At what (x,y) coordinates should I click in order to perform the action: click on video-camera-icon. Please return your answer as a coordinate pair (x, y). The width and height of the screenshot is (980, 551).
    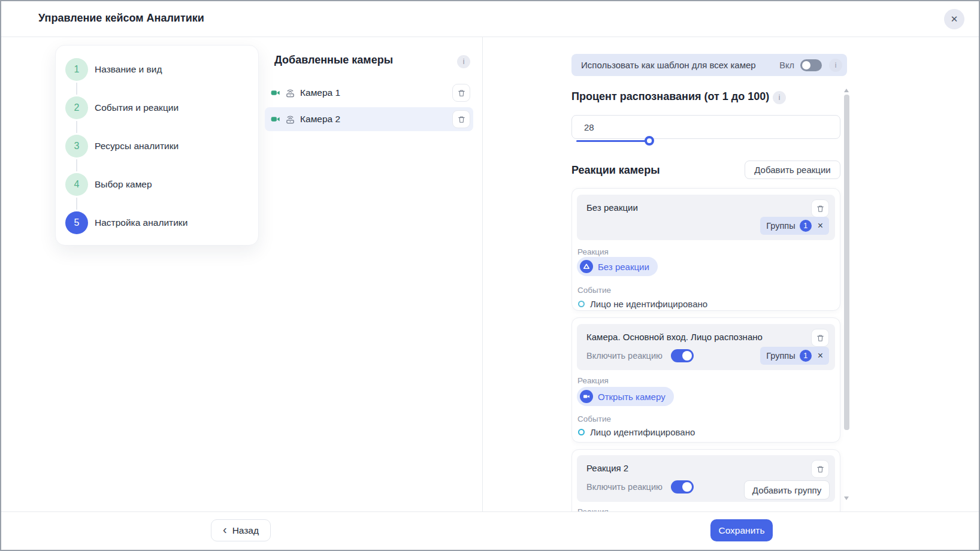
    Looking at the image, I should click on (276, 119).